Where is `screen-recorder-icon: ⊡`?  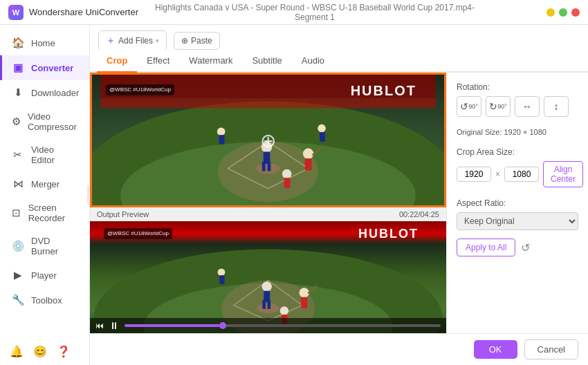 screen-recorder-icon: ⊡ is located at coordinates (17, 213).